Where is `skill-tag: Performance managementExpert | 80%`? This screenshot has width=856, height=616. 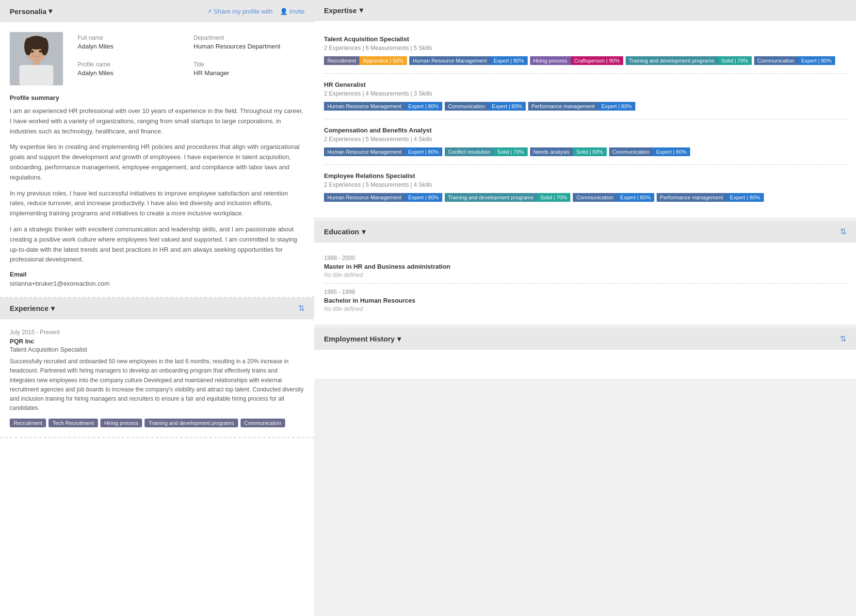
skill-tag: Performance managementExpert | 80% is located at coordinates (710, 197).